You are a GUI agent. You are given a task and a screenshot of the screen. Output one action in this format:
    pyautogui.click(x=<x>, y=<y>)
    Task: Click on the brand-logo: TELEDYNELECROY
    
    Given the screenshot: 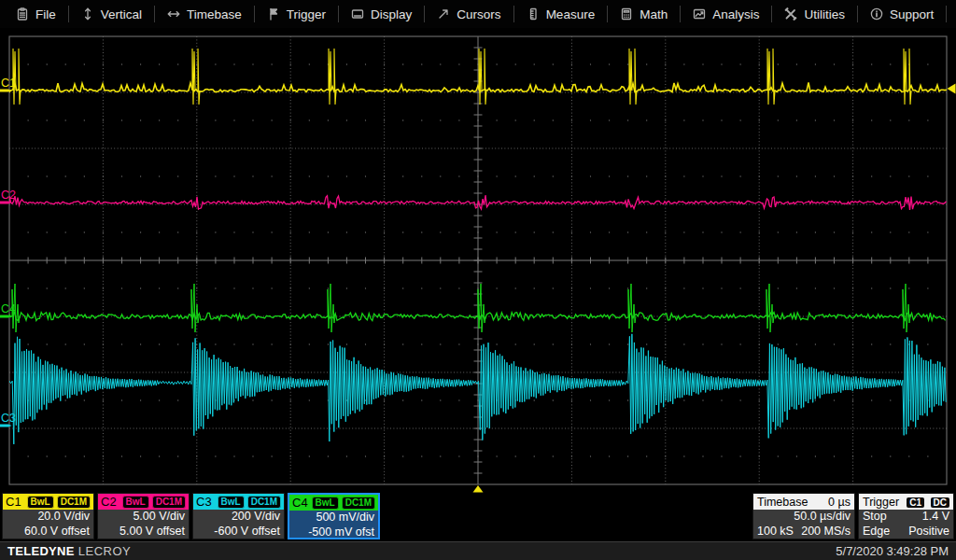 What is the action you would take?
    pyautogui.click(x=69, y=551)
    